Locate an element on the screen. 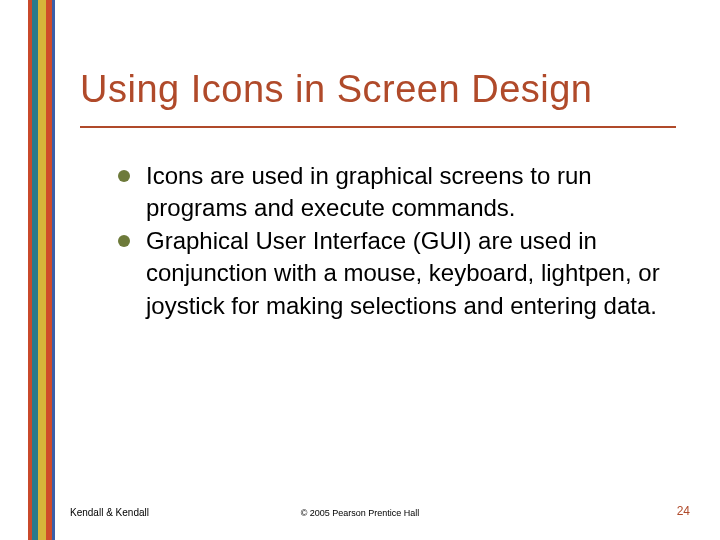  bullet-item: Graphical User Interface (GUI) are used … is located at coordinates (397, 274).